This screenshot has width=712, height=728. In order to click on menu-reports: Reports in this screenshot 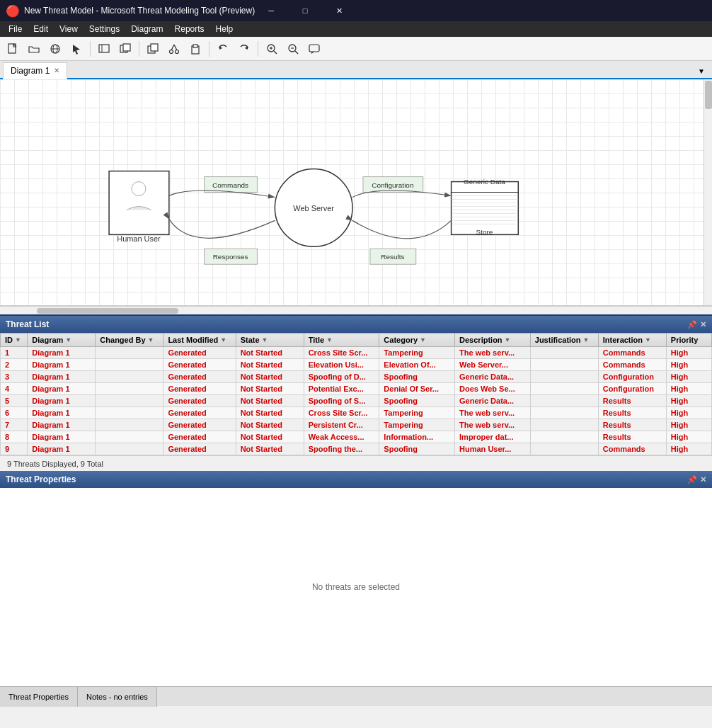, I will do `click(190, 29)`.